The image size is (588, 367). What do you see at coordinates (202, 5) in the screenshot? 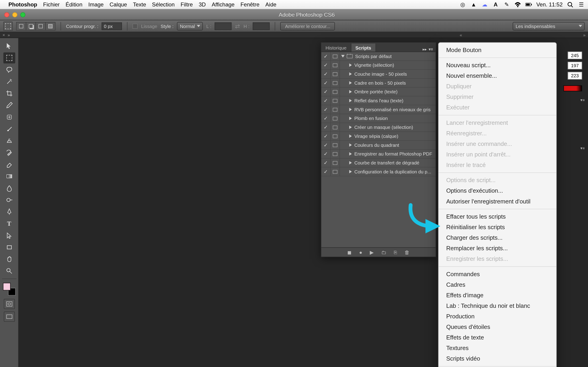
I see `menu-3d: 3D` at bounding box center [202, 5].